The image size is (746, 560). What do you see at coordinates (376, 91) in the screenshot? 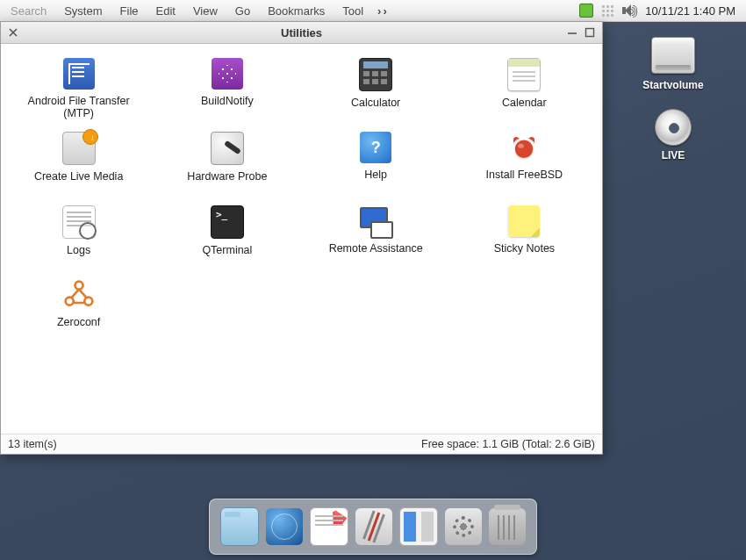
I see `app-calculator: Calculator` at bounding box center [376, 91].